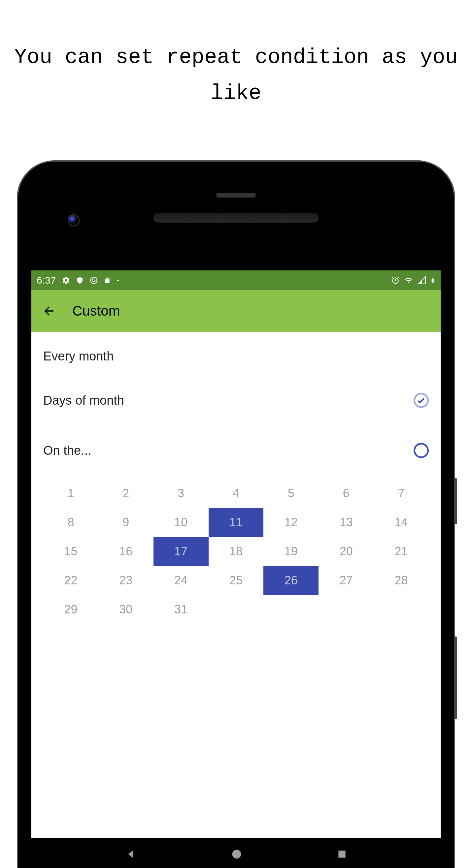  I want to click on calendar-grid: 1234567891011121314151617181920212223242…, so click(236, 551).